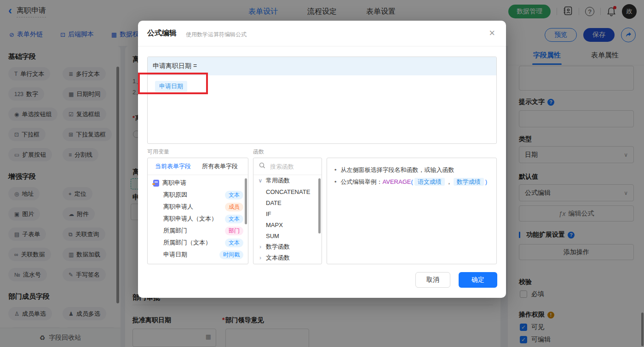  What do you see at coordinates (198, 231) in the screenshot?
I see `variable-item: 所属部门部门` at bounding box center [198, 231].